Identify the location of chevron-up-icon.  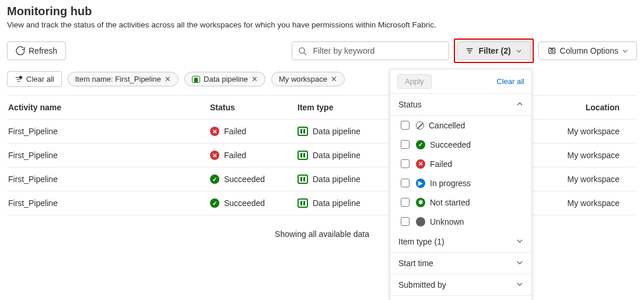
(520, 104).